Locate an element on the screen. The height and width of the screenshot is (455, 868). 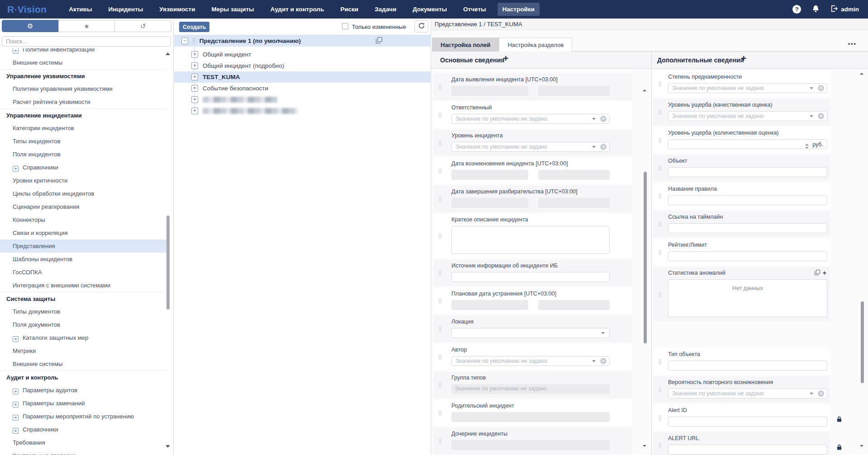
number-stepper is located at coordinates (807, 146).